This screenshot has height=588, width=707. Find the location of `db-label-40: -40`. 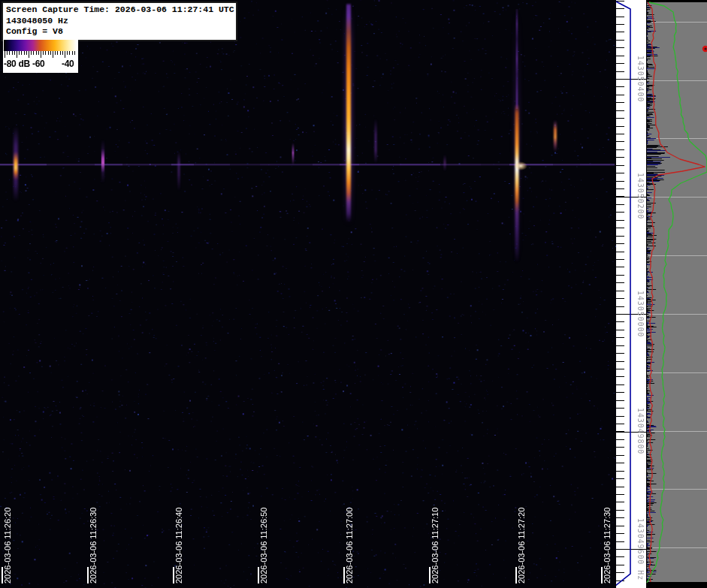

db-label-40: -40 is located at coordinates (68, 64).